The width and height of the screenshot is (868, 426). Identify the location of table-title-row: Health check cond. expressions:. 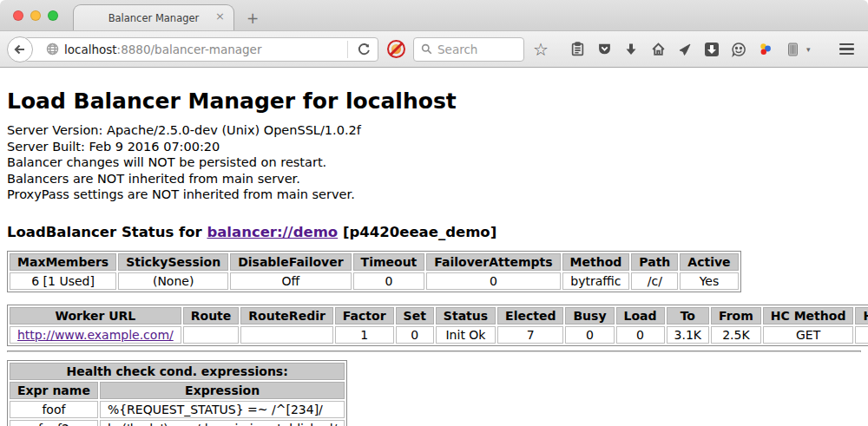
(177, 371).